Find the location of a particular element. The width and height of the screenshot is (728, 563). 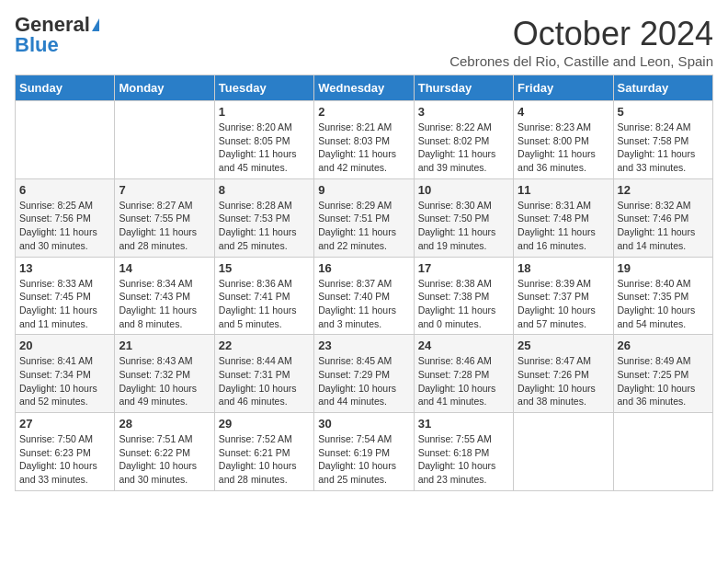

calendar-cell: 29Sunrise: 7:52 AM Sunset: 6:21 PM Dayli… is located at coordinates (264, 453).